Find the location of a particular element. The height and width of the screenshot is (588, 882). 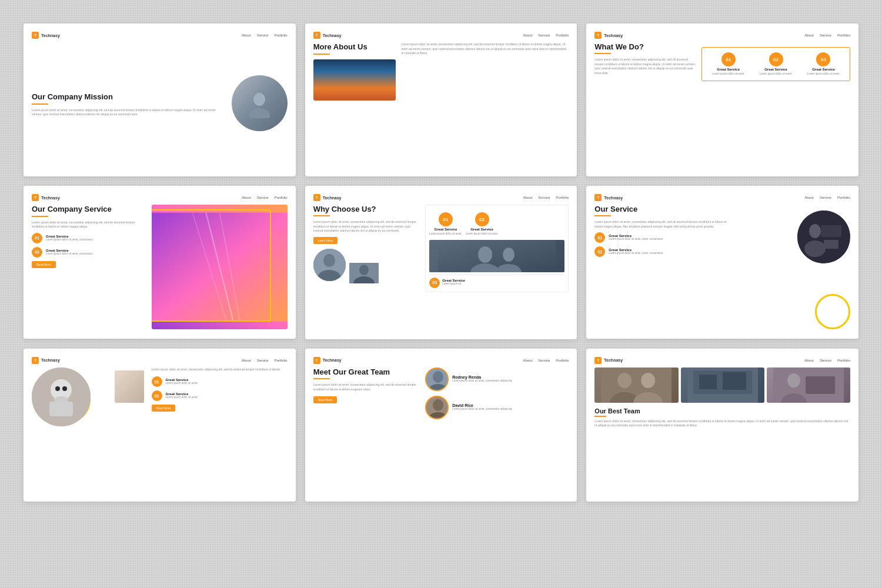

slide2-body: More About Us Lorem ipsum dolor sit amet… is located at coordinates (441, 105).